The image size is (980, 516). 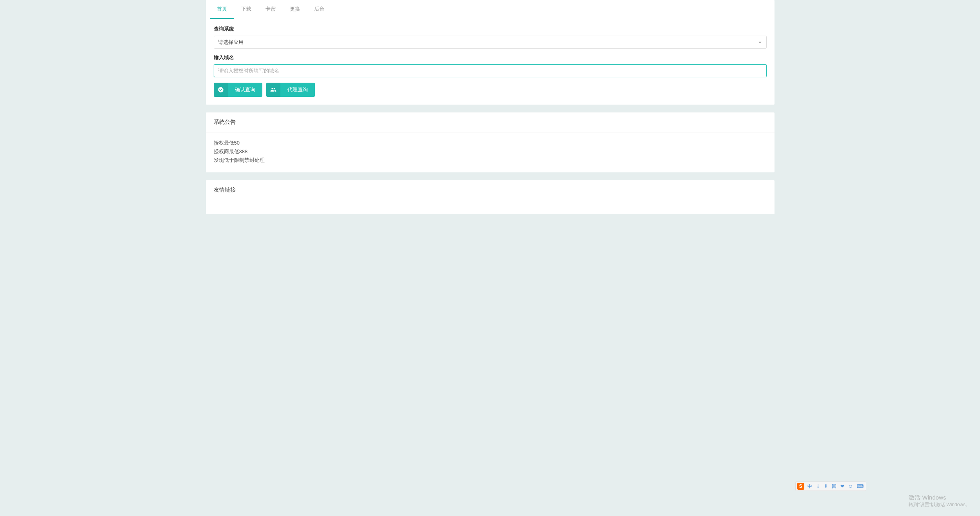 What do you see at coordinates (490, 152) in the screenshot?
I see `announce-line: 授权商最低388` at bounding box center [490, 152].